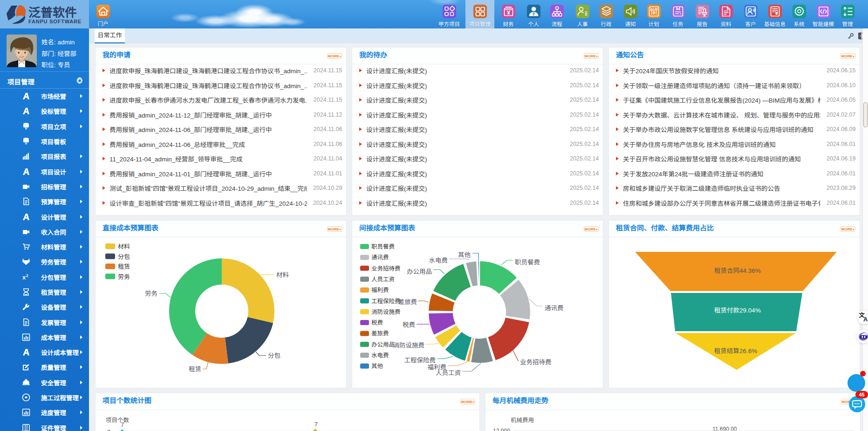  Describe the element at coordinates (27, 276) in the screenshot. I see `svg-text: 2` at that location.